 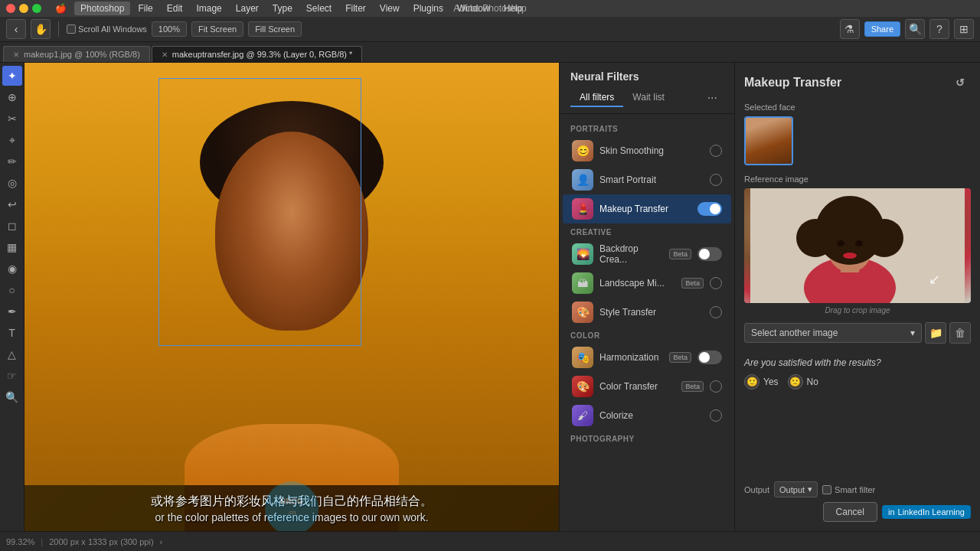 I want to click on section-portraits: PORTRAITS, so click(x=647, y=129).